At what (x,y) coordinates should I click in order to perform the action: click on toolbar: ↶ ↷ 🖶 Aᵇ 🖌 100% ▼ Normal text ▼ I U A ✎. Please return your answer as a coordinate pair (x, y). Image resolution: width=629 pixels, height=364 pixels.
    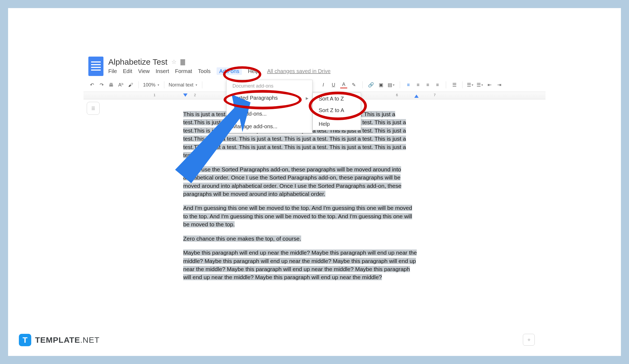
    Looking at the image, I should click on (315, 85).